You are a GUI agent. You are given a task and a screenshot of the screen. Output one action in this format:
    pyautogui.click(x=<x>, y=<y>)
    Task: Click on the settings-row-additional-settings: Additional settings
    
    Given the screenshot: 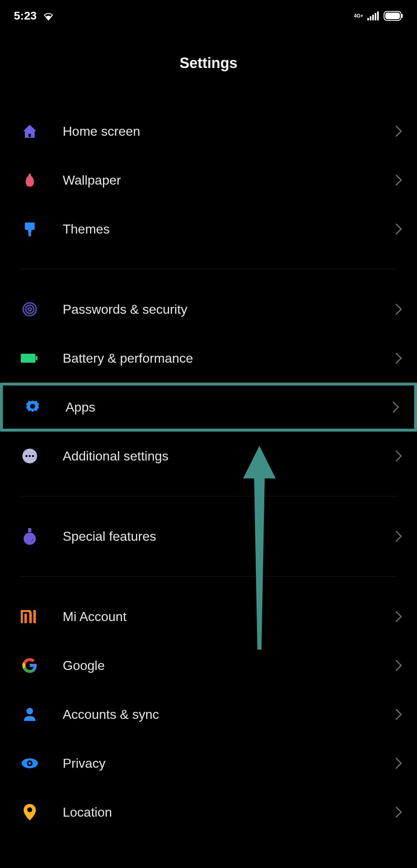 What is the action you would take?
    pyautogui.click(x=208, y=456)
    